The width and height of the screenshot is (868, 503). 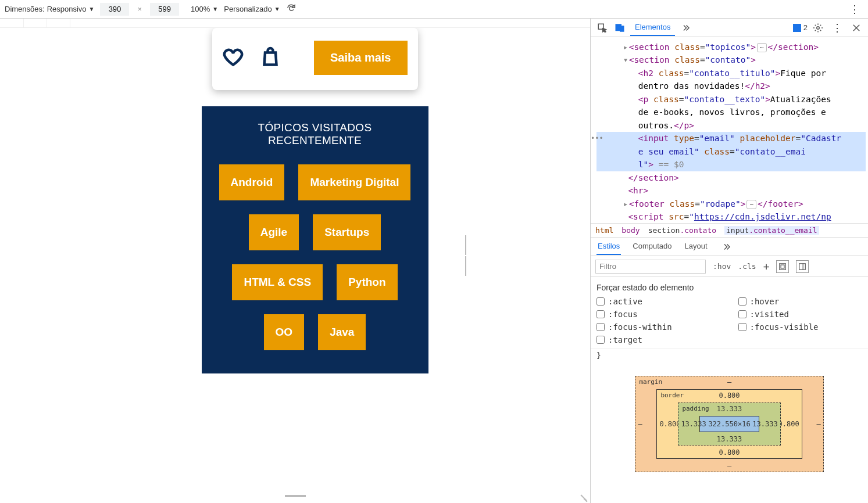 I want to click on dimensions-mode: Responsivo, so click(x=67, y=9).